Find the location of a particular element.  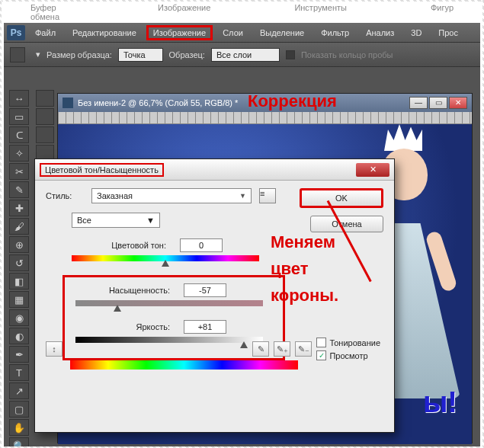

menu-select: Выделение is located at coordinates (282, 33).